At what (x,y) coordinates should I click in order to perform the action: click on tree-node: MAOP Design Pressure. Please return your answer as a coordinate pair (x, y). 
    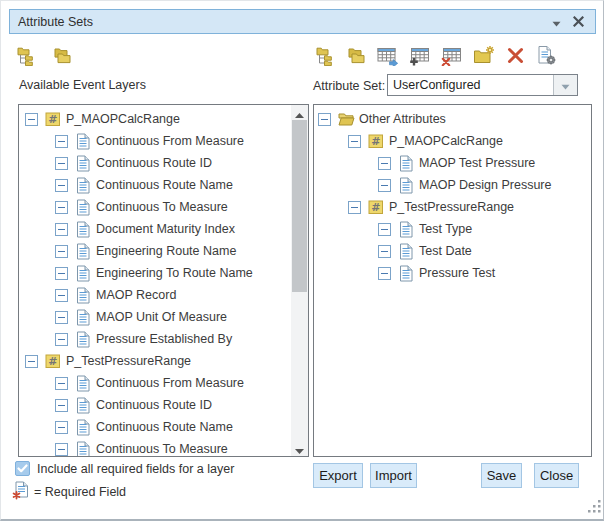
    Looking at the image, I should click on (452, 185).